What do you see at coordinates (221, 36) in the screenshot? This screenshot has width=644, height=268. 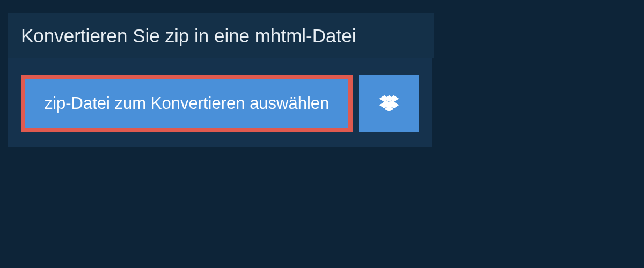 I see `card-header: Konvertieren Sie zip in eine mhtml-Datei` at bounding box center [221, 36].